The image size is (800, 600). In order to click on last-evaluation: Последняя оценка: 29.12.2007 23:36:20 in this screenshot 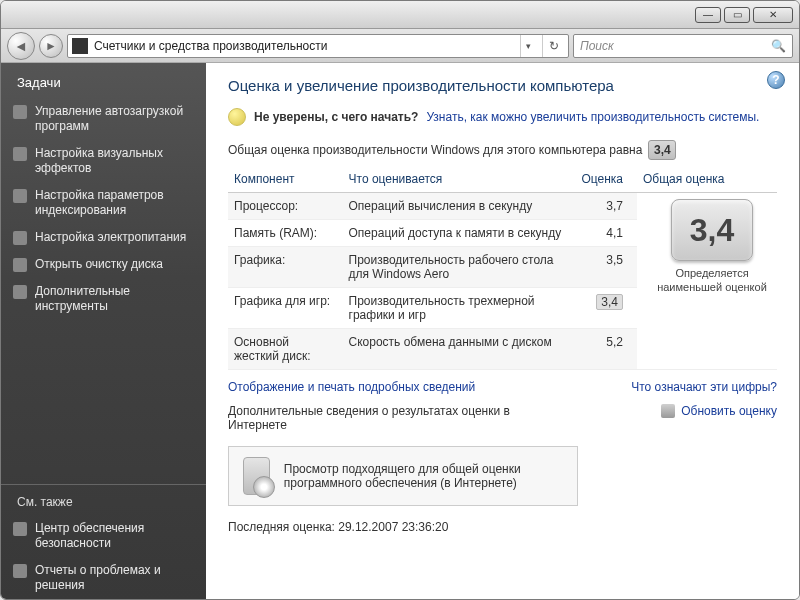, I will do `click(502, 527)`.